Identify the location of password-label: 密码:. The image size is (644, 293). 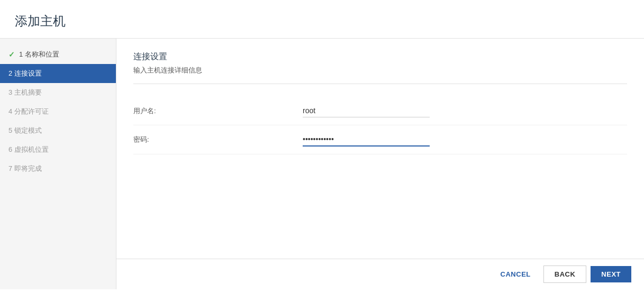
(218, 140).